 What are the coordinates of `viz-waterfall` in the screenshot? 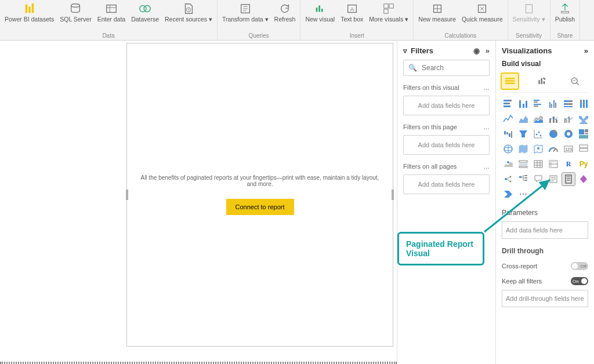 It's located at (508, 134).